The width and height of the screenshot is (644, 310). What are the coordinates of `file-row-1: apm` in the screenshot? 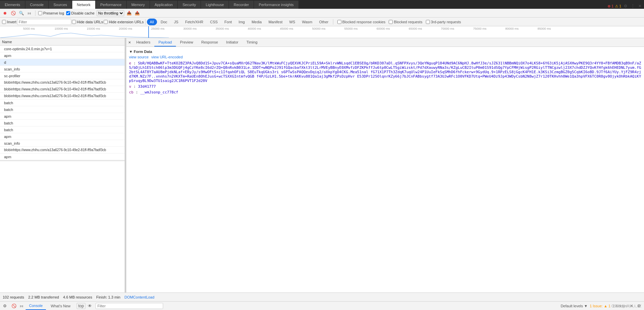 It's located at (62, 56).